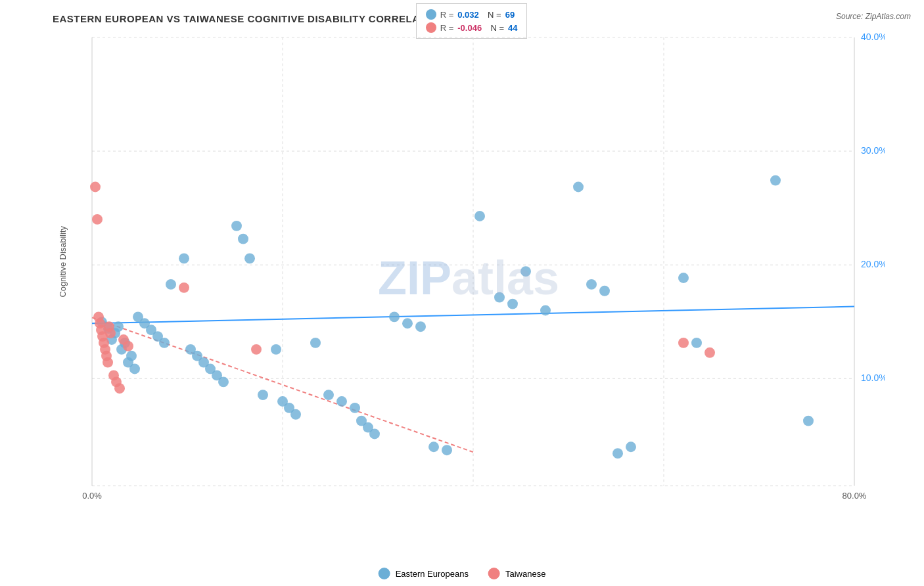  Describe the element at coordinates (854, 495) in the screenshot. I see `svg-text: 80.0%` at that location.